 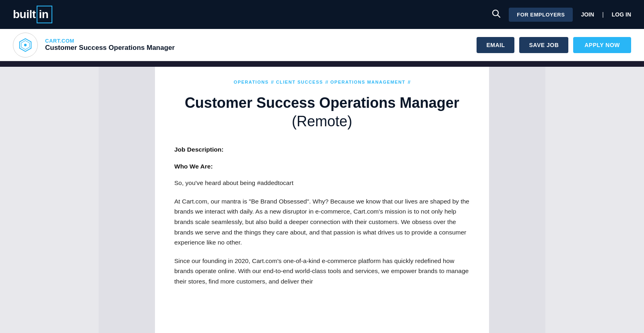 What do you see at coordinates (602, 45) in the screenshot?
I see `apply-now-button: APPLY NOW` at bounding box center [602, 45].